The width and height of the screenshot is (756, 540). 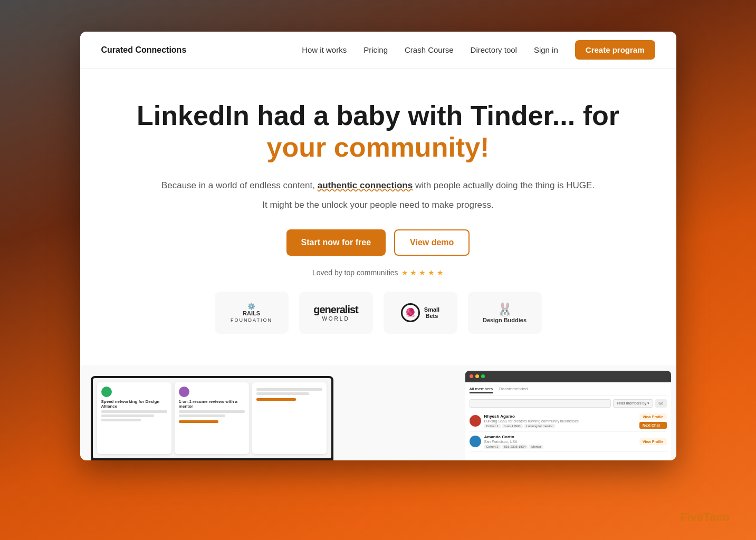 I want to click on nav-link-directory-tool: Directory tool, so click(x=494, y=50).